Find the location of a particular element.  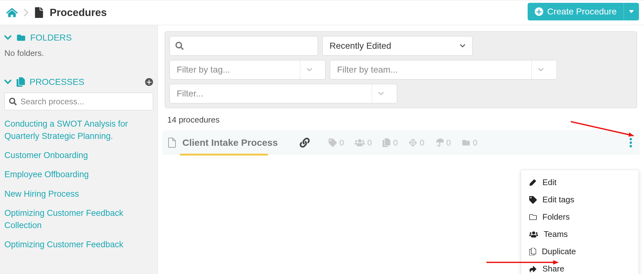

processes-section-header: PROCESSES is located at coordinates (79, 82).